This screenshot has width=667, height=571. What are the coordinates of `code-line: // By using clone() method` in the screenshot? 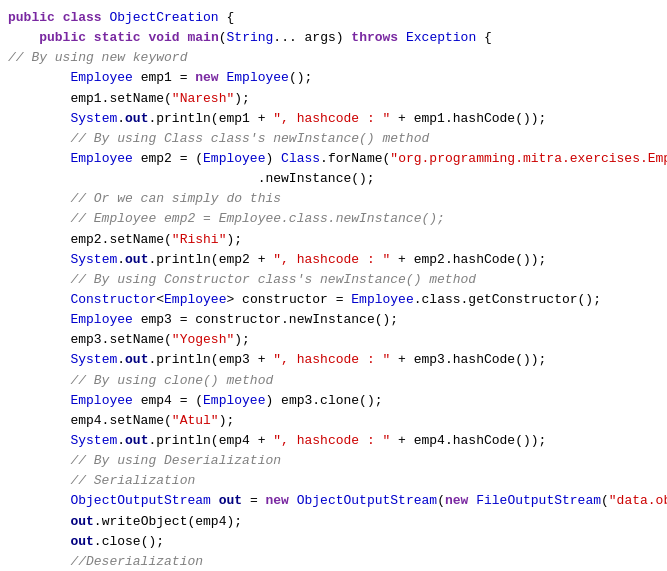 It's located at (334, 381).